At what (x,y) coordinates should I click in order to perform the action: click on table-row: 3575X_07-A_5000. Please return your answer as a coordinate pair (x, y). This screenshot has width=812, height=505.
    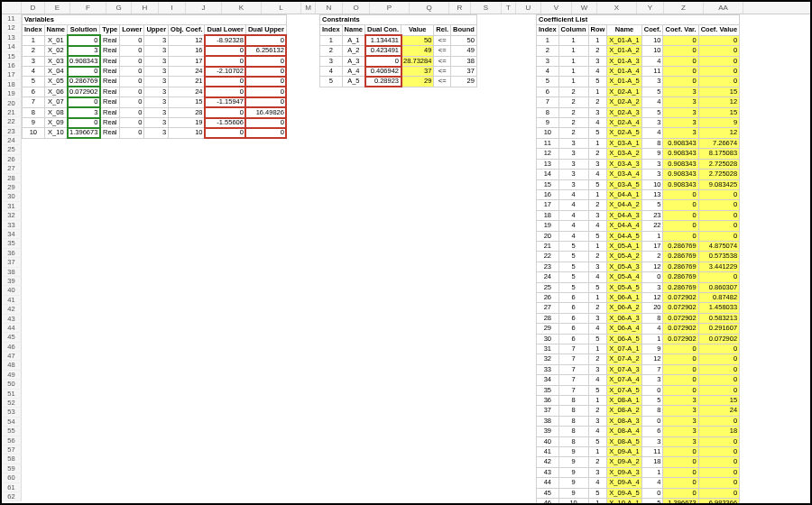
    Looking at the image, I should click on (639, 390).